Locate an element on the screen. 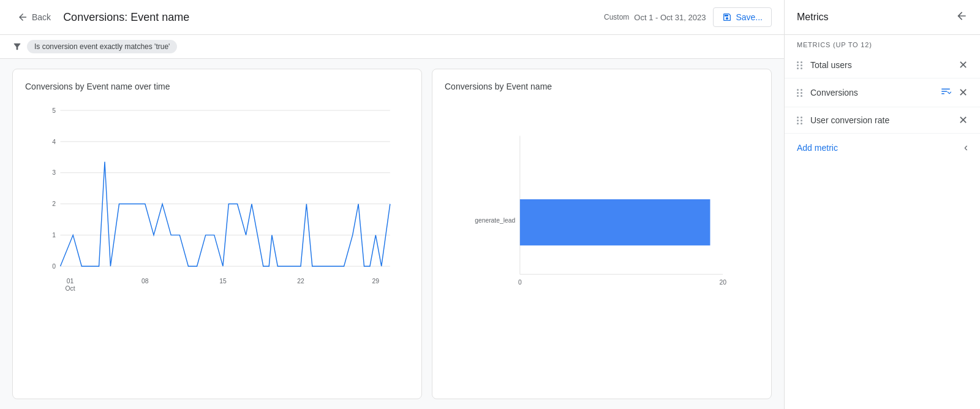 The image size is (980, 409). bar-chart-title: Conversions by Event name is located at coordinates (601, 86).